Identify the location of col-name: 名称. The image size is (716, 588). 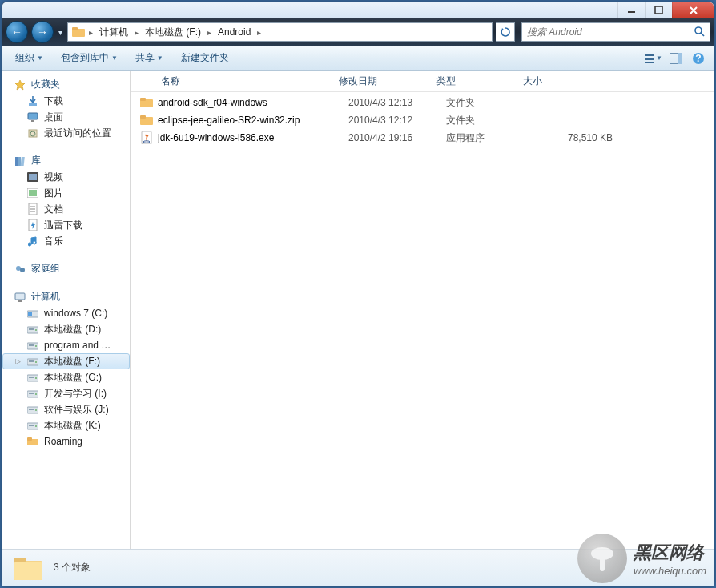
(247, 82).